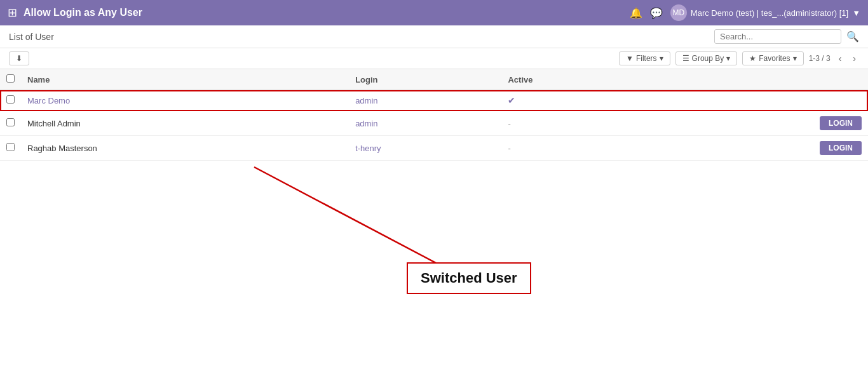  I want to click on col-login: Login, so click(425, 80).